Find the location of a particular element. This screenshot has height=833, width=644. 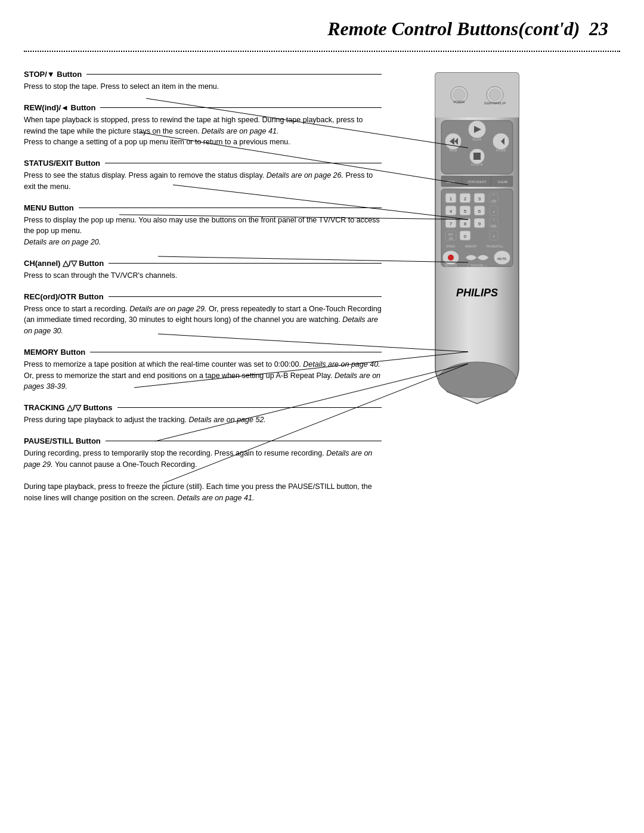

section-channel: CH(annel) △/▽ Button Press to scan throu… is located at coordinates (203, 270).